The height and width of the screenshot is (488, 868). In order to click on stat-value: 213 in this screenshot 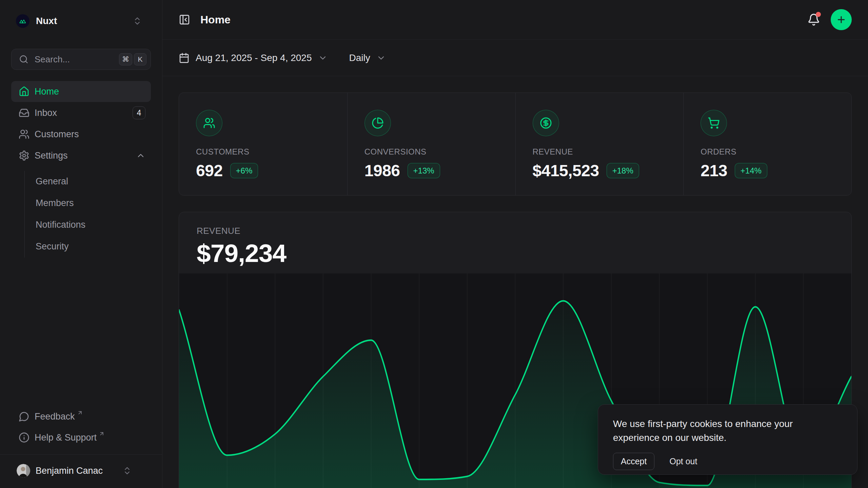, I will do `click(714, 171)`.